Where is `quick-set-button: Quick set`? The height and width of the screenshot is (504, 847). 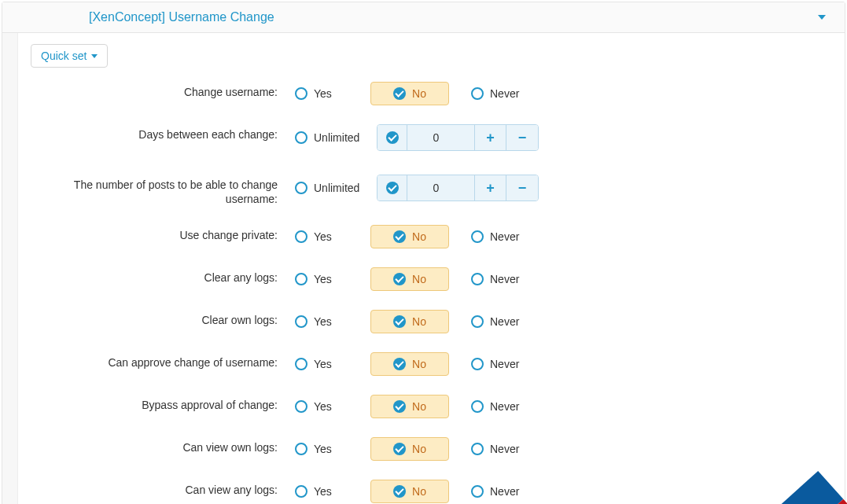 quick-set-button: Quick set is located at coordinates (69, 56).